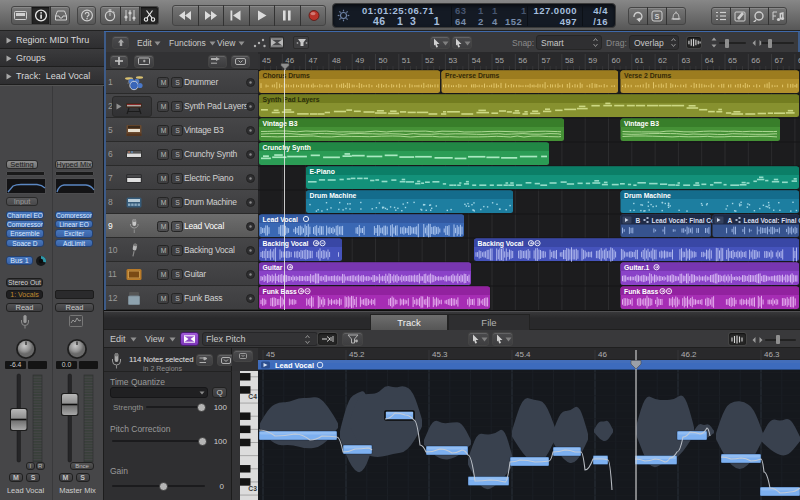 The image size is (800, 500). Describe the element at coordinates (273, 268) in the screenshot. I see `svg-text: Guitar` at that location.